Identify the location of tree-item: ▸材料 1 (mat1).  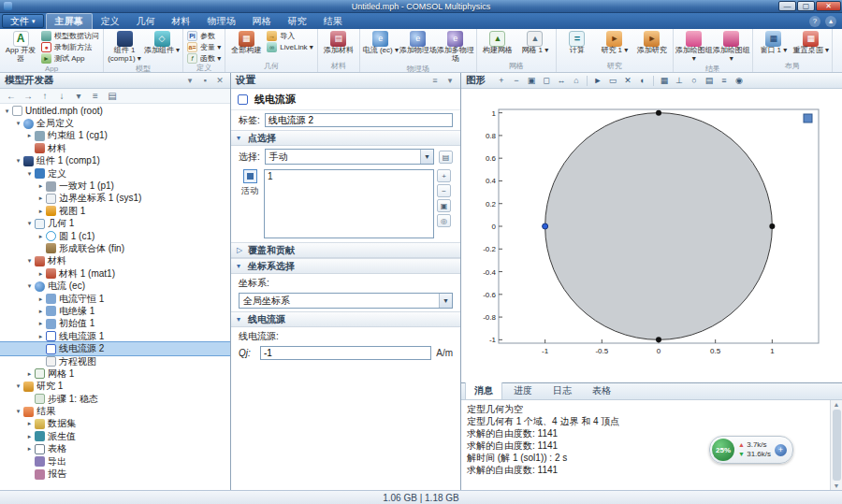
(115, 273).